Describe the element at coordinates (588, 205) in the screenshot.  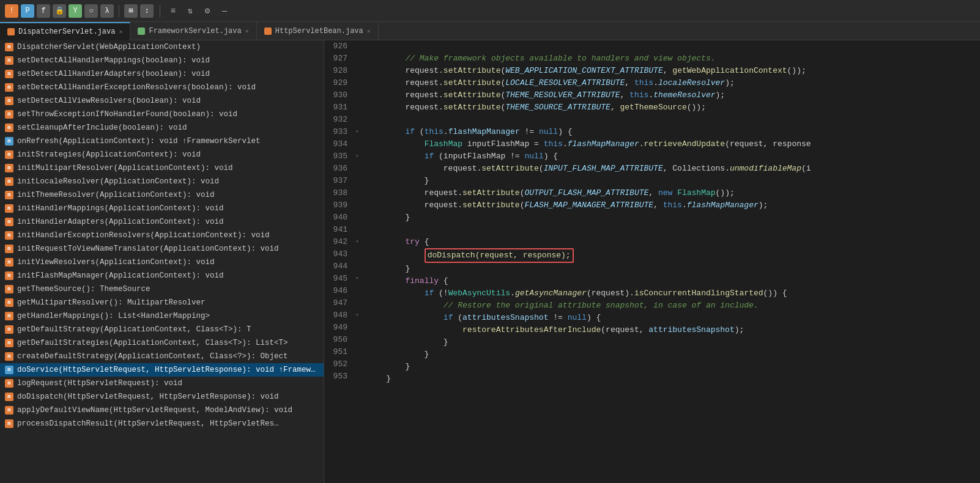
I see `token-939-3: FLASH_MAP_MANAGER_ATTRIBUTE` at that location.